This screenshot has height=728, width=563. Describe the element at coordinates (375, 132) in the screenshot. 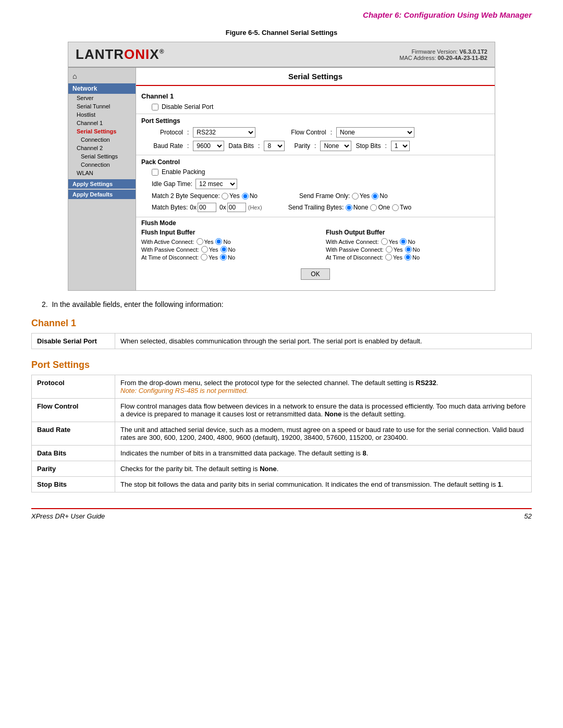

I see `flow-control-select: None` at that location.